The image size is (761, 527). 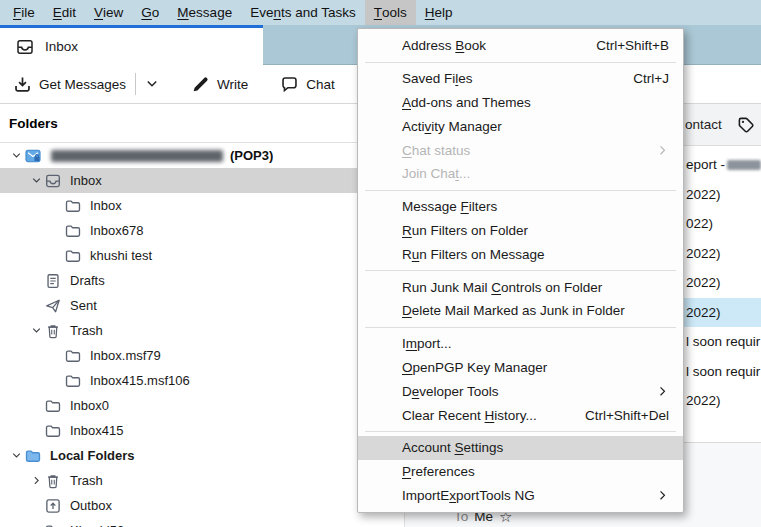 What do you see at coordinates (202, 430) in the screenshot?
I see `folder-row-inbox415: Inbox415` at bounding box center [202, 430].